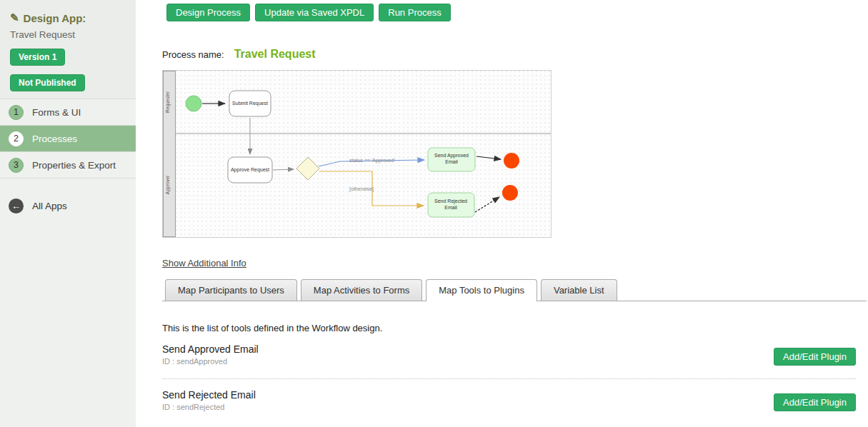 This screenshot has width=868, height=427. Describe the element at coordinates (451, 207) in the screenshot. I see `send-rejected-label-2: Email` at that location.